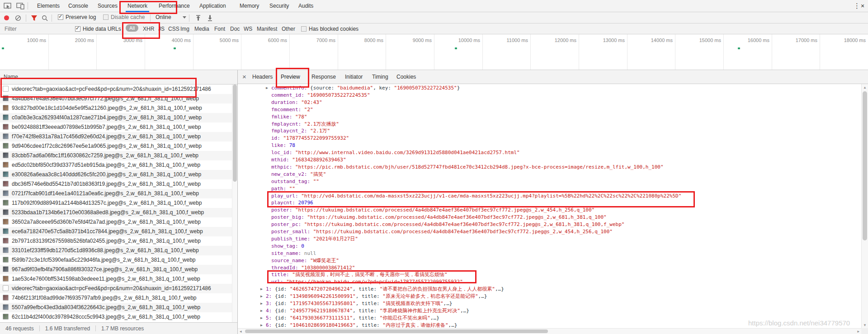 This screenshot has width=868, height=334. Describe the element at coordinates (202, 29) in the screenshot. I see `filter-type-media: Media` at that location.